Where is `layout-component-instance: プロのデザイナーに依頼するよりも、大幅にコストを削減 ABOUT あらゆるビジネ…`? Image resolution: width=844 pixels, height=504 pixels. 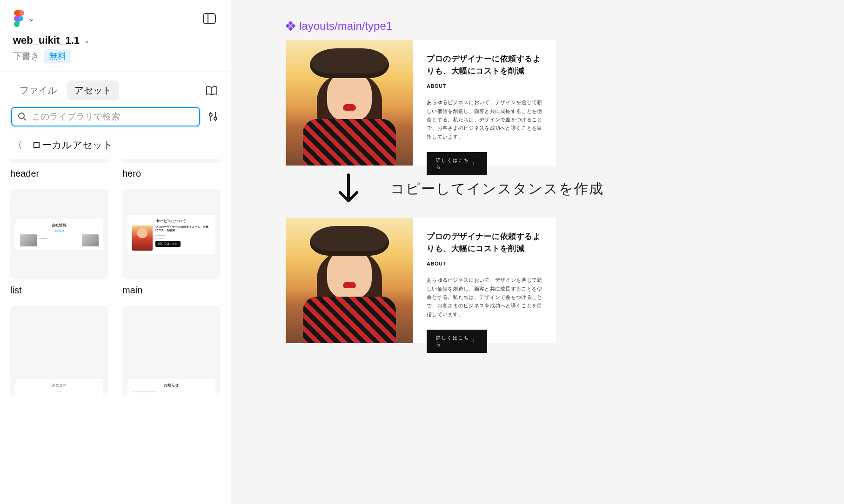 layout-component-instance: プロのデザイナーに依頼するよりも、大幅にコストを削減 ABOUT あらゆるビジネ… is located at coordinates (421, 280).